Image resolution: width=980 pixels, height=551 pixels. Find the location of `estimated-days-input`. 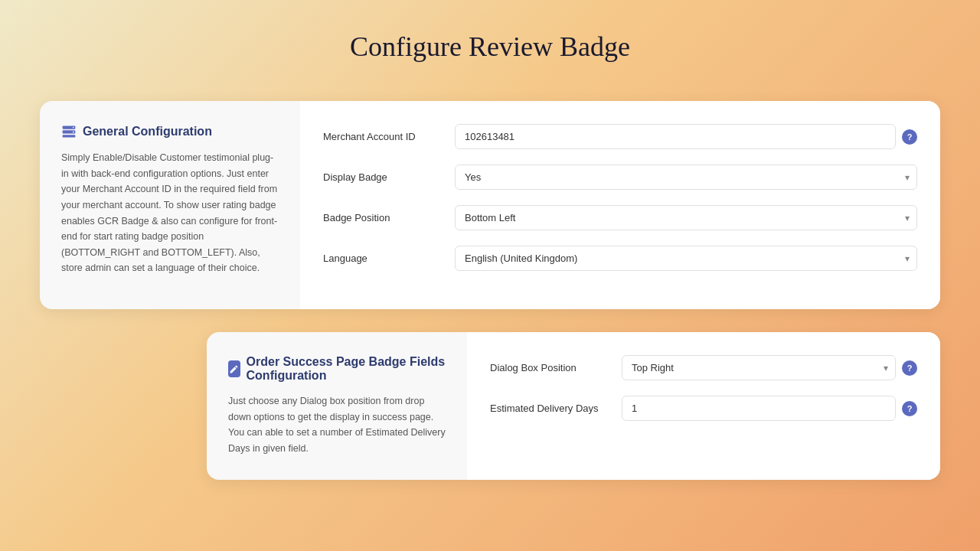

estimated-days-input is located at coordinates (759, 409).